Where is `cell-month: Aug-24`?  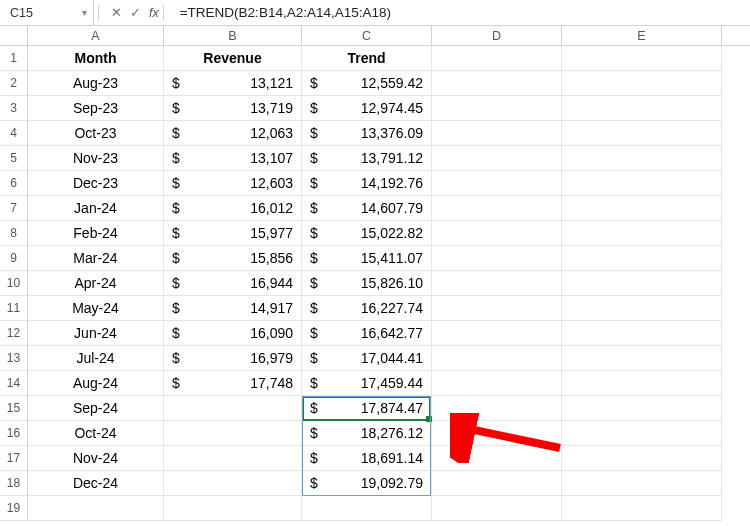
cell-month: Aug-24 is located at coordinates (96, 384).